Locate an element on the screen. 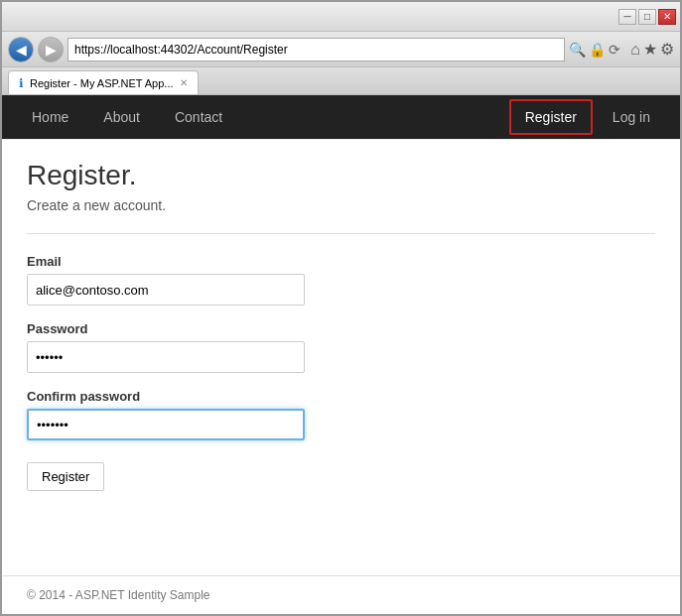  page-title: Register. is located at coordinates (341, 176).